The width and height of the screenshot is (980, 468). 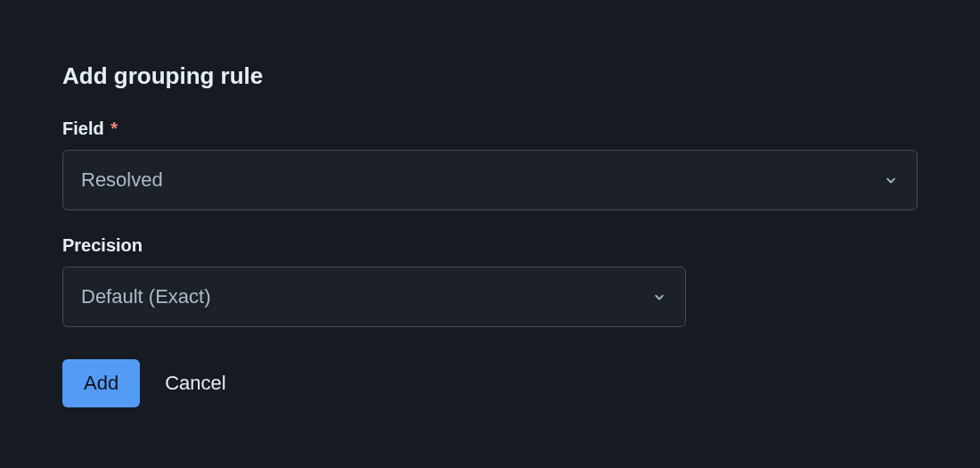 I want to click on form-title: Add grouping rule, so click(x=490, y=77).